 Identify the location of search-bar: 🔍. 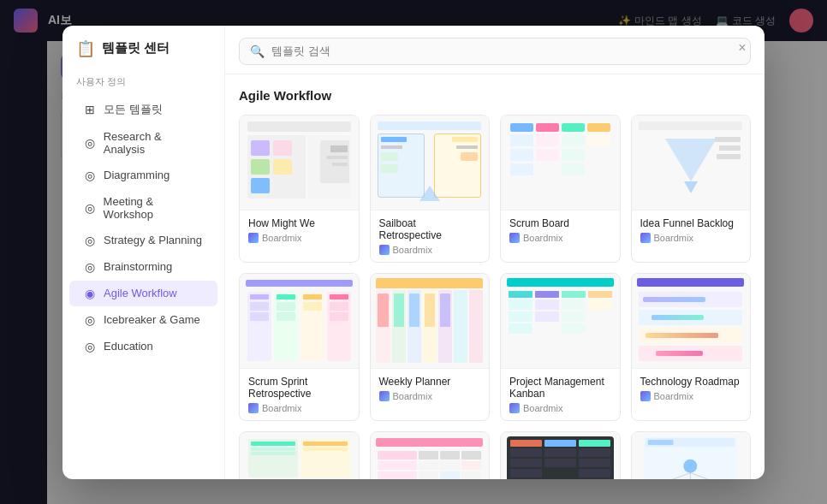
(495, 50).